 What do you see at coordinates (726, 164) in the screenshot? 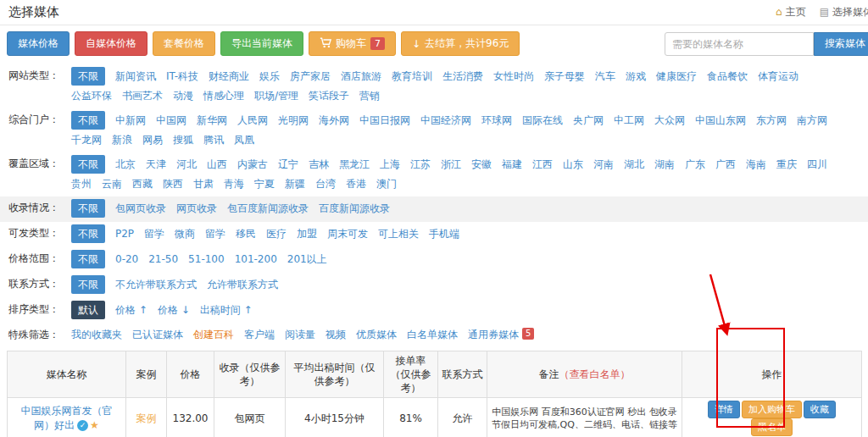
I see `filter-option: 广西` at bounding box center [726, 164].